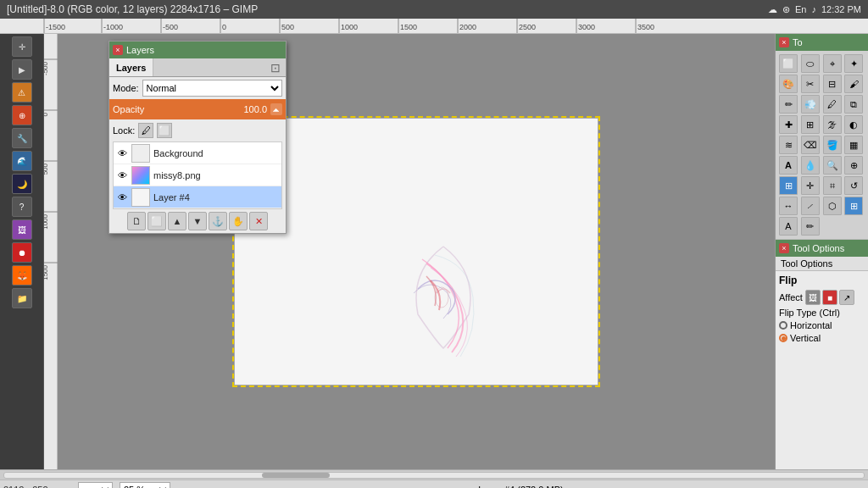 The height and width of the screenshot is (488, 868). I want to click on lock-pixels-btn: 🖊, so click(146, 130).